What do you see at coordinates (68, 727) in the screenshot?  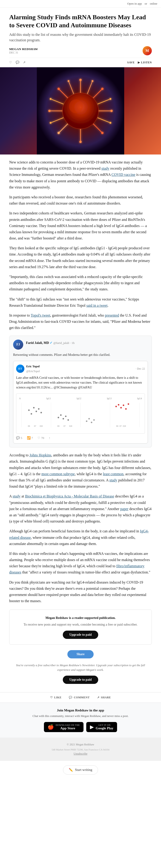 I see `app-store-text: Download on the App Store` at bounding box center [68, 727].